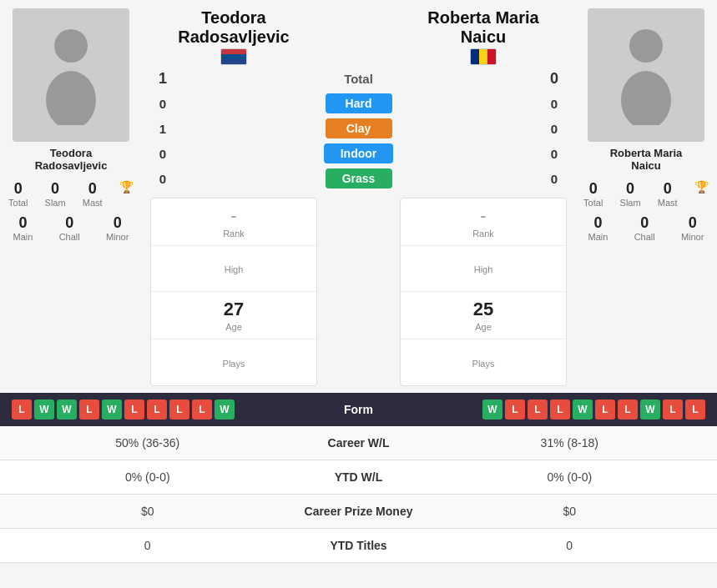 The width and height of the screenshot is (717, 588). What do you see at coordinates (71, 211) in the screenshot?
I see `left-player-scores: 0 Total 0 Slam 0 Mast 🏆 0 Main` at bounding box center [71, 211].